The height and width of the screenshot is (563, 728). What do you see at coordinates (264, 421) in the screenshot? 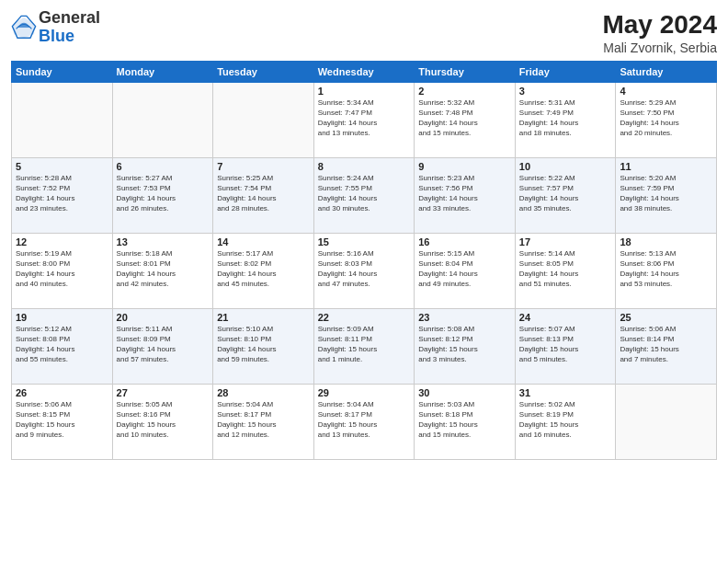
I see `table-row: 28Sunrise: 5:04 AM Sunset: 8:17 PM Dayli…` at bounding box center [264, 421].